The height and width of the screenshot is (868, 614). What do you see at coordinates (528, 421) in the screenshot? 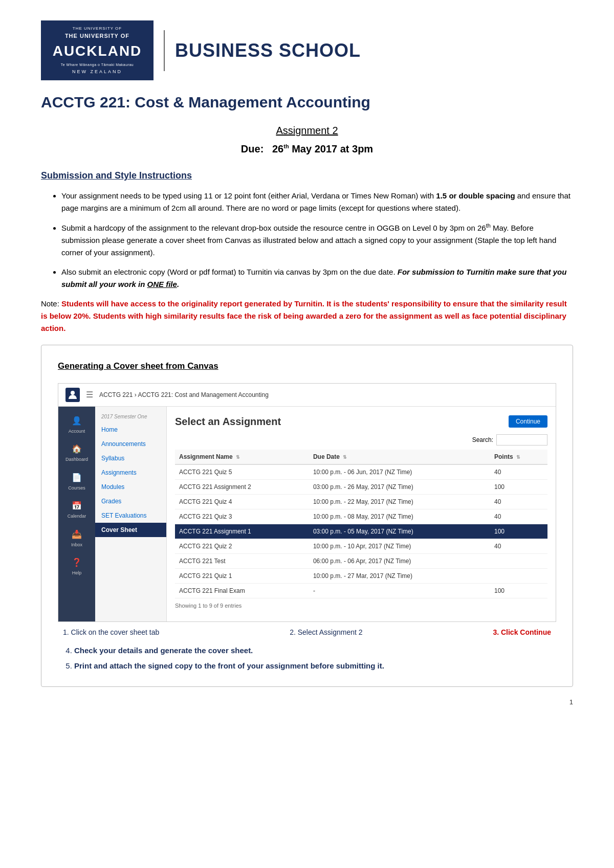
I see `continue-button: Continue` at bounding box center [528, 421].